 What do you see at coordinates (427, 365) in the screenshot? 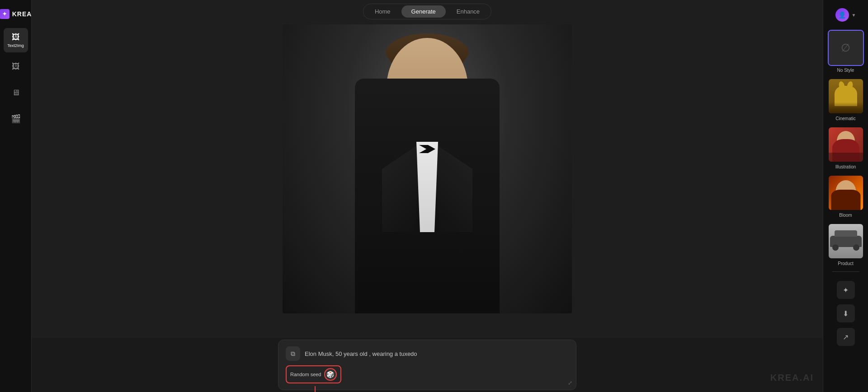
I see `prompt-container: ⧉ Elon Musk, 50 years old , wearing a tu…` at bounding box center [427, 365].